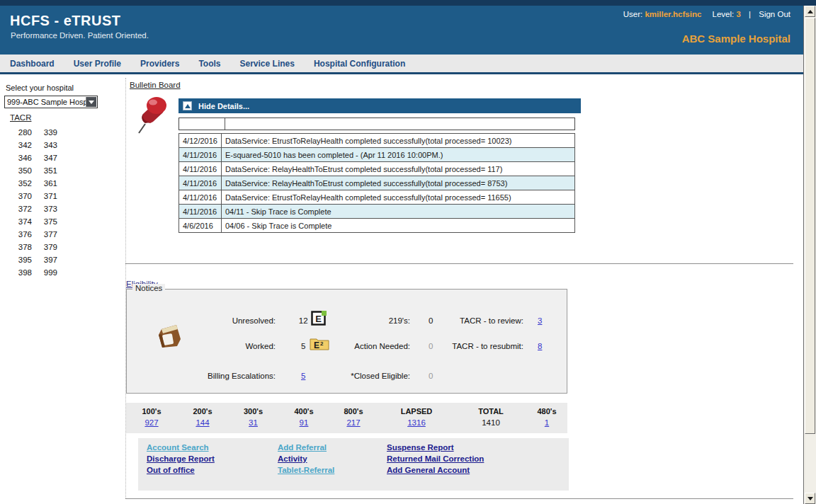  I want to click on nav-dashboard: Dashboard, so click(33, 64).